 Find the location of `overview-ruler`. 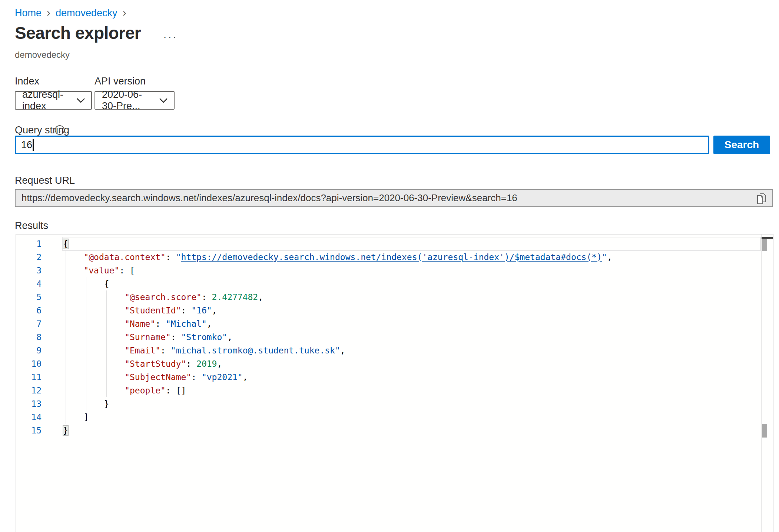

overview-ruler is located at coordinates (761, 383).